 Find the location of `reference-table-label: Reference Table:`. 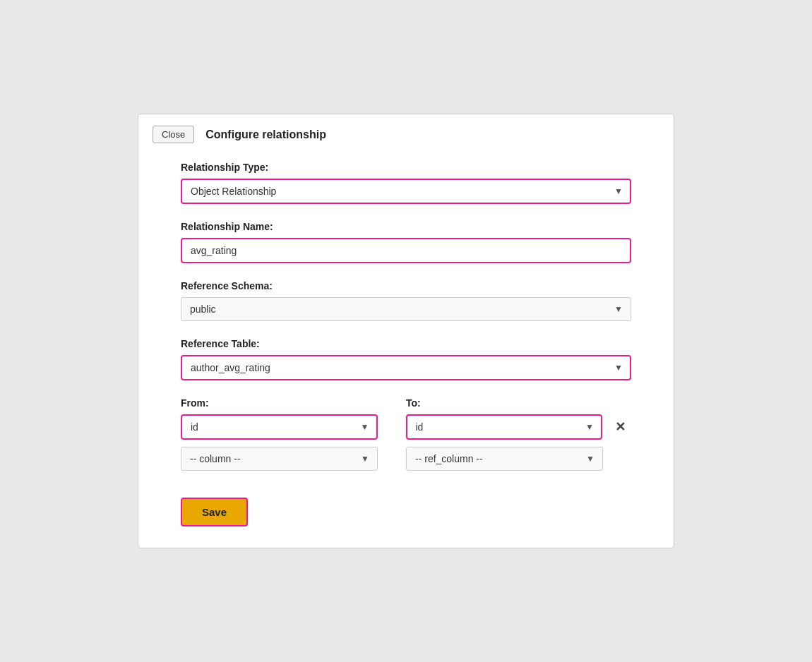

reference-table-label: Reference Table: is located at coordinates (406, 344).